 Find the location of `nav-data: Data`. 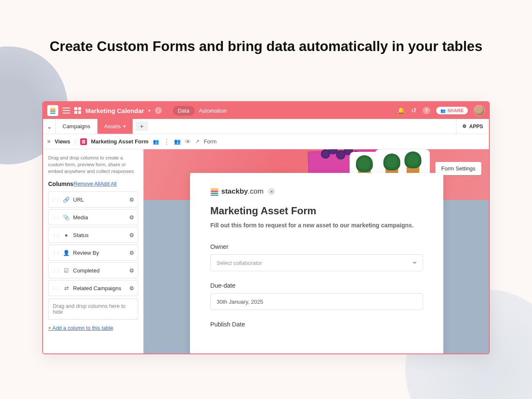

nav-data: Data is located at coordinates (183, 111).